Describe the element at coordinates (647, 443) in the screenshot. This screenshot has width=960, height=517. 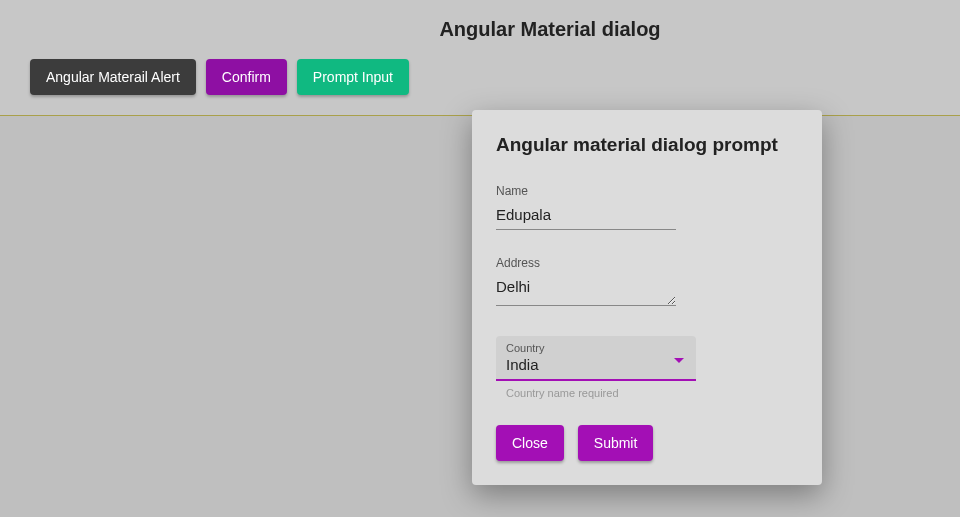
I see `dialog-actions: Close Submit` at that location.